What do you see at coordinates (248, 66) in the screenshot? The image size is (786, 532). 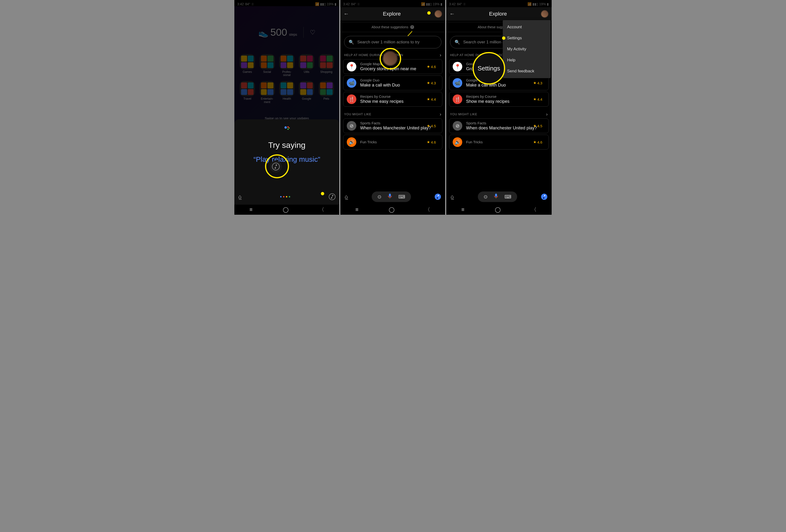 I see `app-folder: Games` at bounding box center [248, 66].